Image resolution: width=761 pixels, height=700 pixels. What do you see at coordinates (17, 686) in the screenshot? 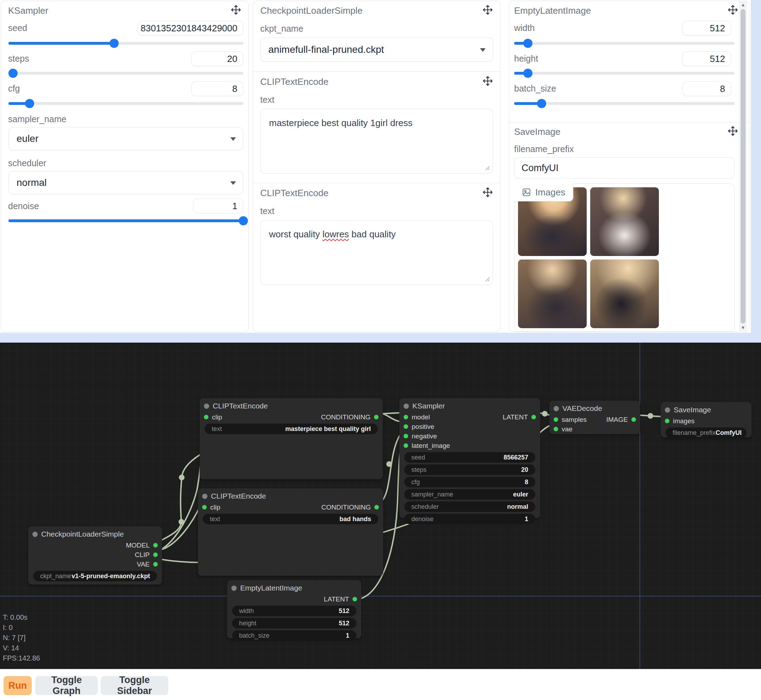
I see `run-button: Run` at bounding box center [17, 686].